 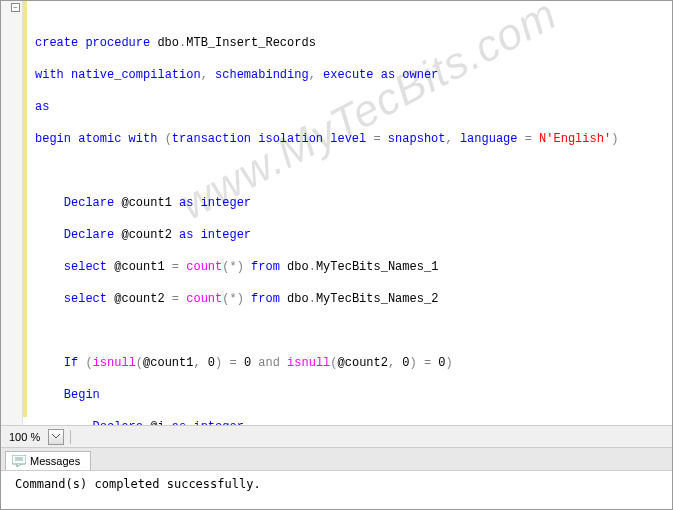 What do you see at coordinates (336, 459) in the screenshot?
I see `results-tab-strip: Messages` at bounding box center [336, 459].